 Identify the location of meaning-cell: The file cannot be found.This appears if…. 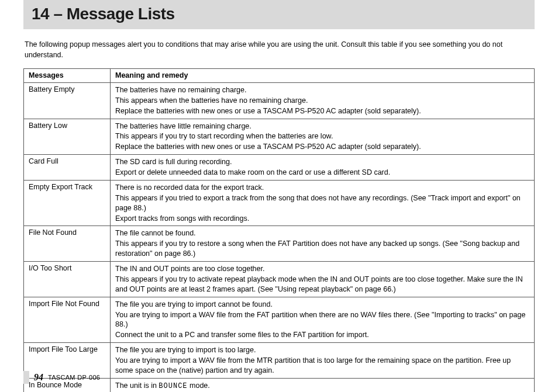
(323, 244).